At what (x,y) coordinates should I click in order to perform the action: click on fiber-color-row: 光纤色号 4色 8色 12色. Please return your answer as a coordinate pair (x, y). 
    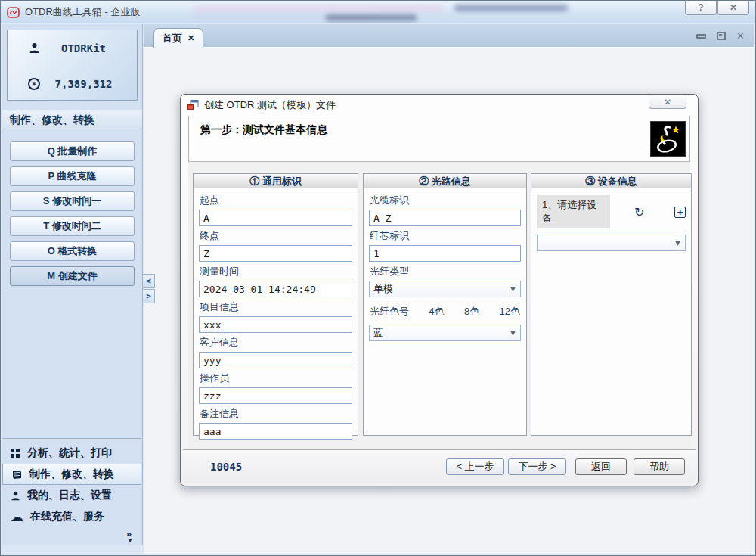
    Looking at the image, I should click on (445, 312).